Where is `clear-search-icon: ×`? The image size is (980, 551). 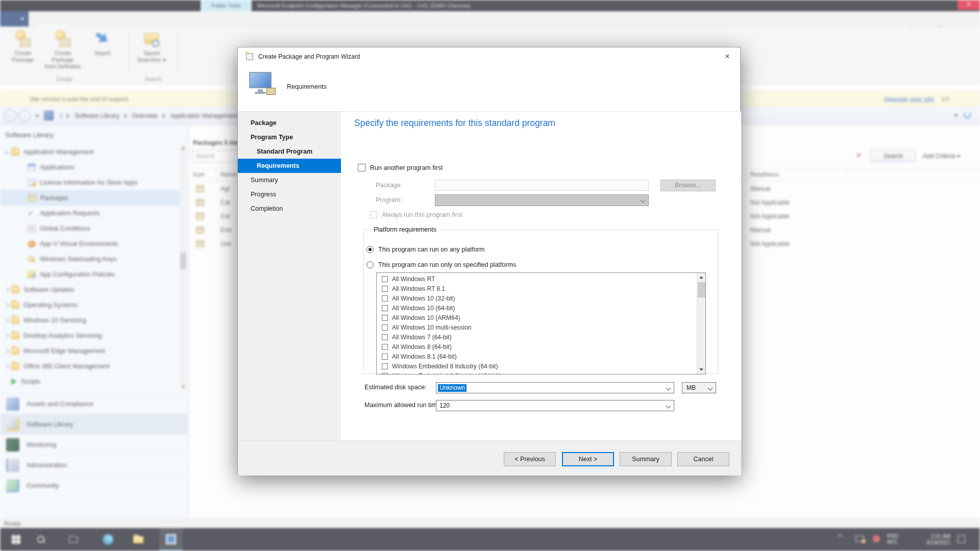
clear-search-icon: × is located at coordinates (859, 155).